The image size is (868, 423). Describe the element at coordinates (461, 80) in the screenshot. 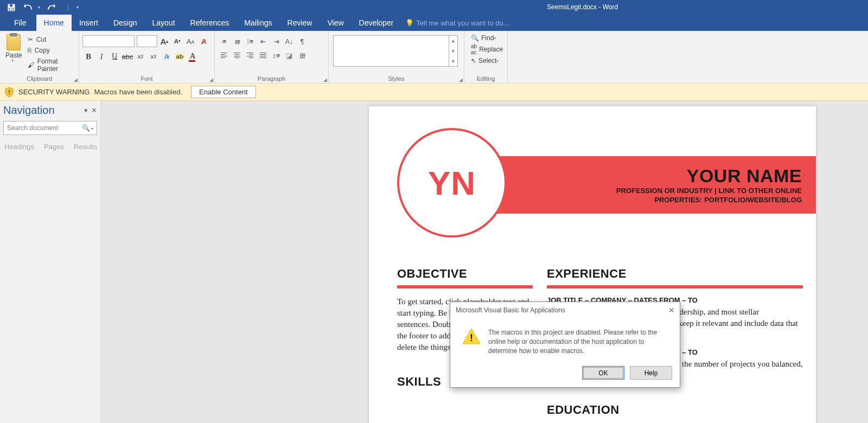

I see `styles-launcher-icon: ◢` at that location.